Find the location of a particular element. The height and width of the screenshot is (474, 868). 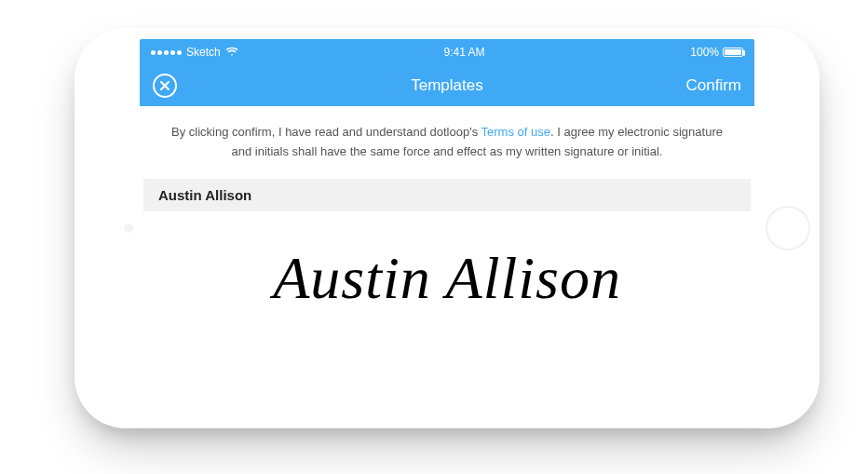

carrier-label: Sketch is located at coordinates (203, 52).